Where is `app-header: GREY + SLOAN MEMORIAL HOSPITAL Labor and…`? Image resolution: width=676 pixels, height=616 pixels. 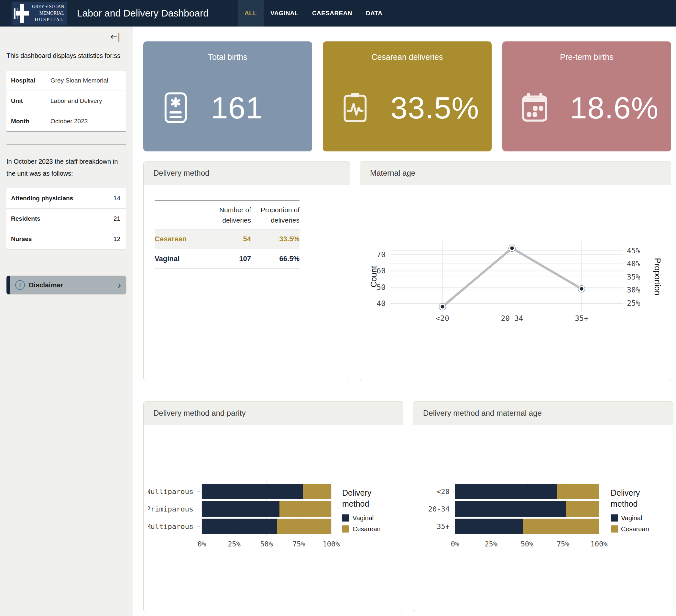 app-header: GREY + SLOAN MEMORIAL HOSPITAL Labor and… is located at coordinates (338, 13).